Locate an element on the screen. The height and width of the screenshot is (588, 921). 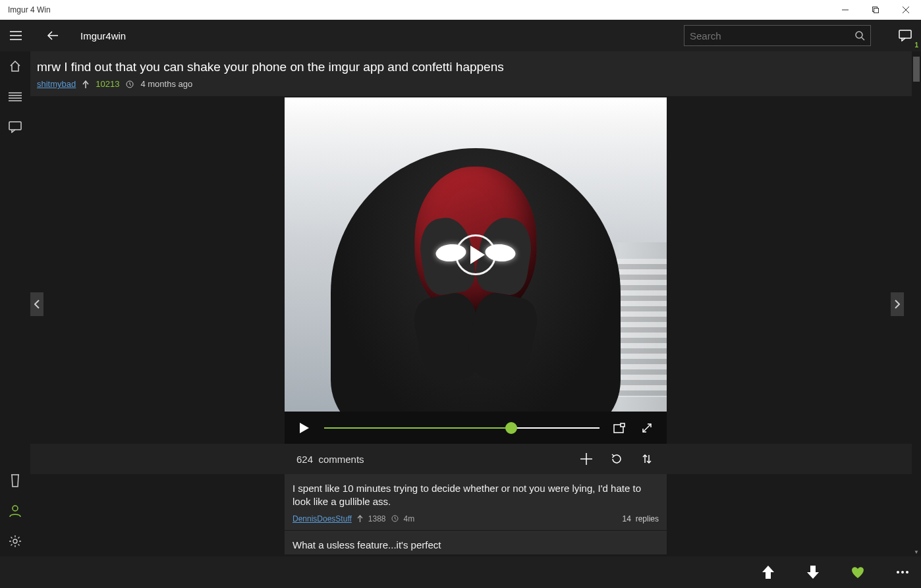
comments-bar: 624 comments is located at coordinates (476, 459).